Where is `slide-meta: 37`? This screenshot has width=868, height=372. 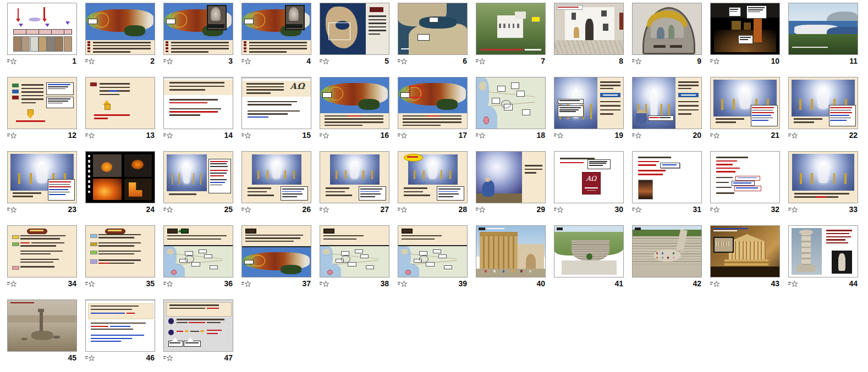
slide-meta: 37 is located at coordinates (276, 285).